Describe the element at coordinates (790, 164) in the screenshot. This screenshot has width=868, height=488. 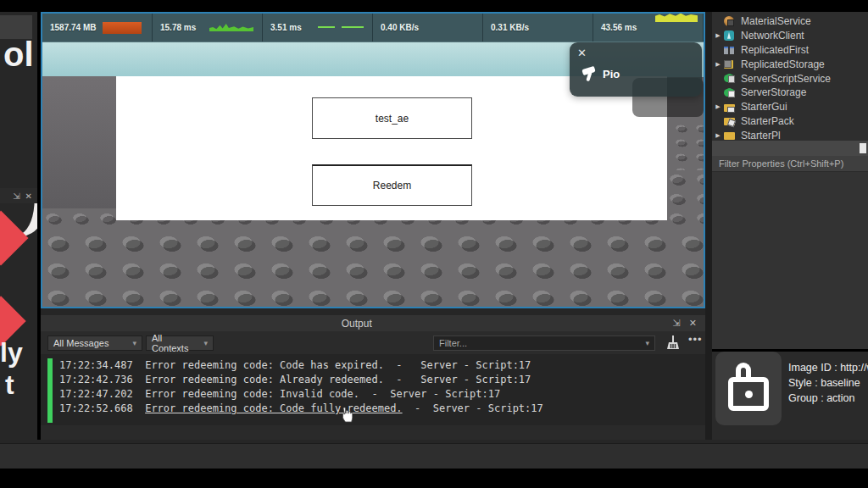
I see `properties-filter-input: Filter Properties (Ctrl+Shift+P)` at that location.